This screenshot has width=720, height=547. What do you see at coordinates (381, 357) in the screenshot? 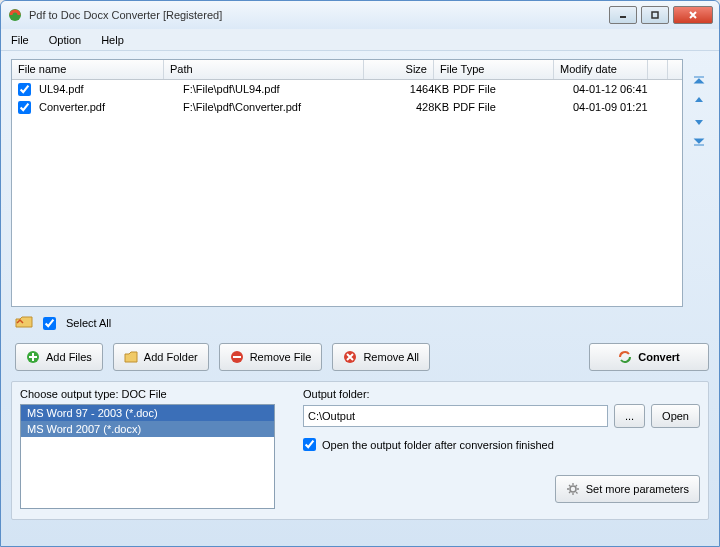
I see `remove-all-button: Remove All` at bounding box center [381, 357].